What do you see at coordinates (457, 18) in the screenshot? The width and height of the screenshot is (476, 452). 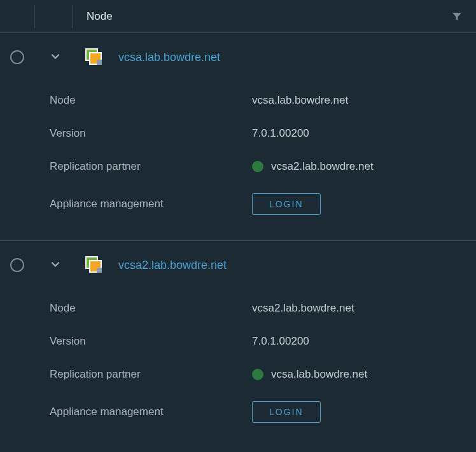 I see `filter-icon` at bounding box center [457, 18].